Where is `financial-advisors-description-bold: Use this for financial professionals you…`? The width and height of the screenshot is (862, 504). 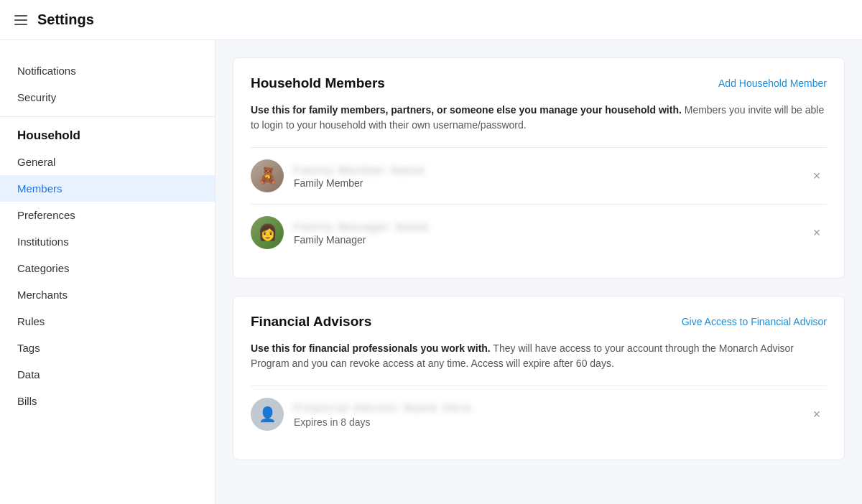
financial-advisors-description-bold: Use this for financial professionals you… is located at coordinates (371, 348).